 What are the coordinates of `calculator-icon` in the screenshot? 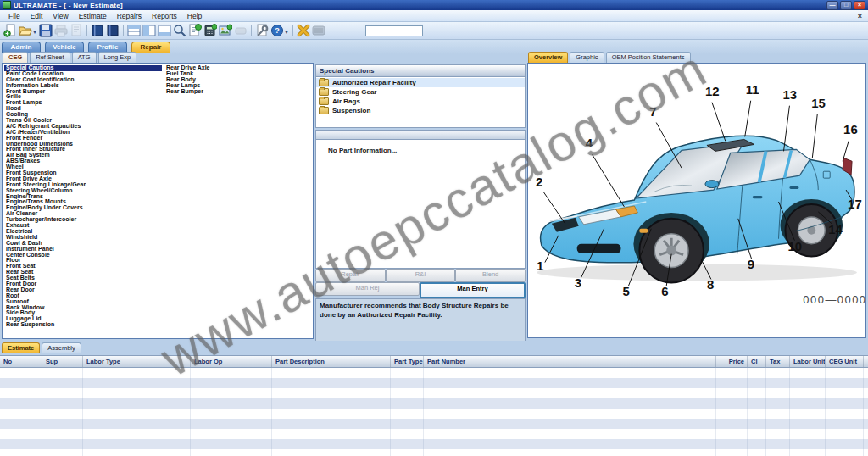 It's located at (210, 31).